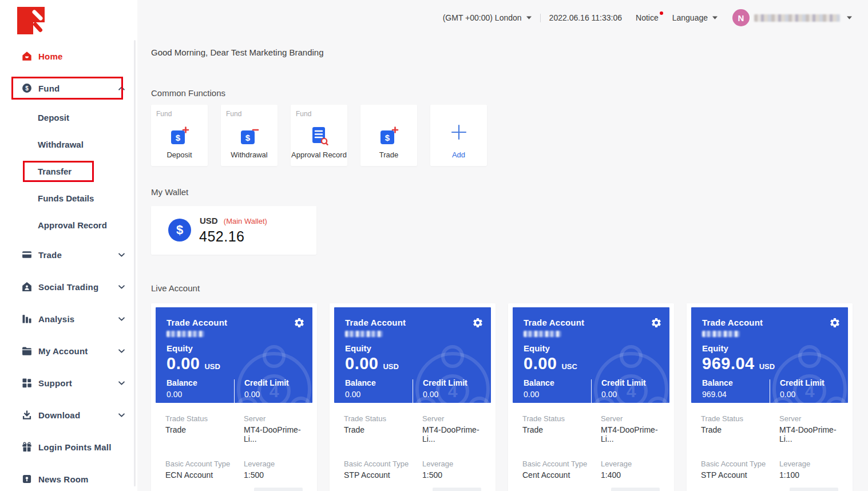 The width and height of the screenshot is (868, 491). What do you see at coordinates (249, 137) in the screenshot?
I see `withdrawal-money-icon: $` at bounding box center [249, 137].